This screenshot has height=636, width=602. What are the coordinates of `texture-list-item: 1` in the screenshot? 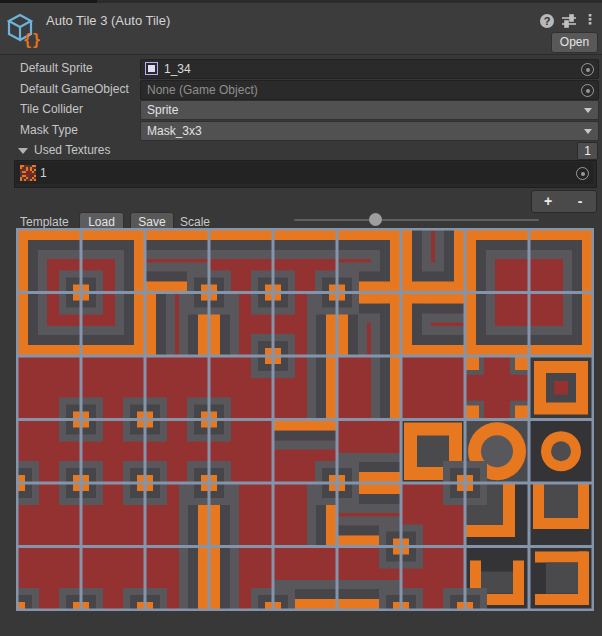 It's located at (304, 173).